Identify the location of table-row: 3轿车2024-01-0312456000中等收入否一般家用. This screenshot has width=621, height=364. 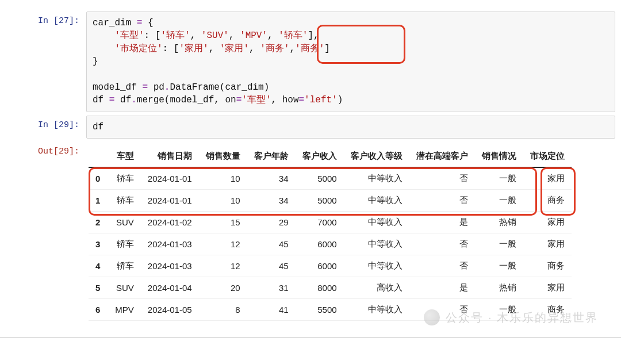
(330, 244).